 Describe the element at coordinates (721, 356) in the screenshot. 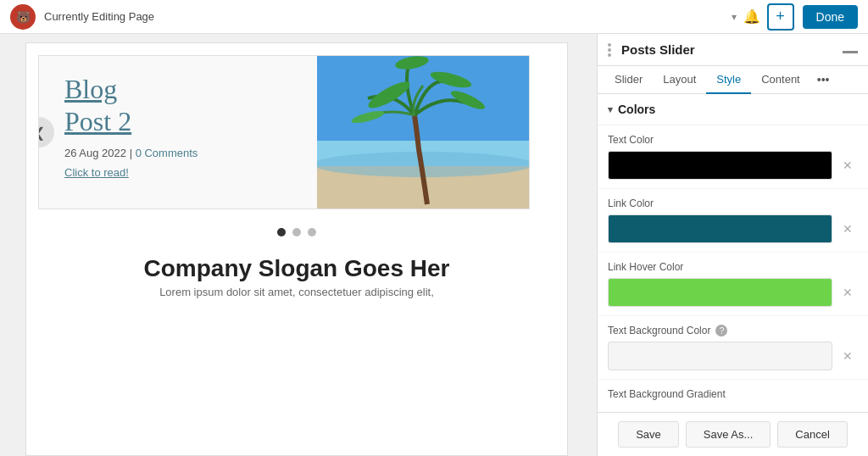

I see `text-bg-color-swatch` at that location.